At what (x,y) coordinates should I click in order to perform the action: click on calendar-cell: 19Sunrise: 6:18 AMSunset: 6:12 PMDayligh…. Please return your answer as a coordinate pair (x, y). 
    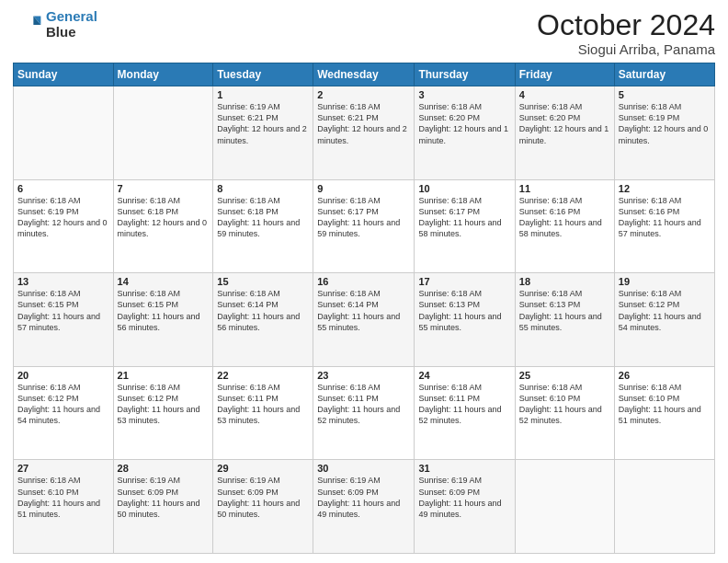
    Looking at the image, I should click on (664, 320).